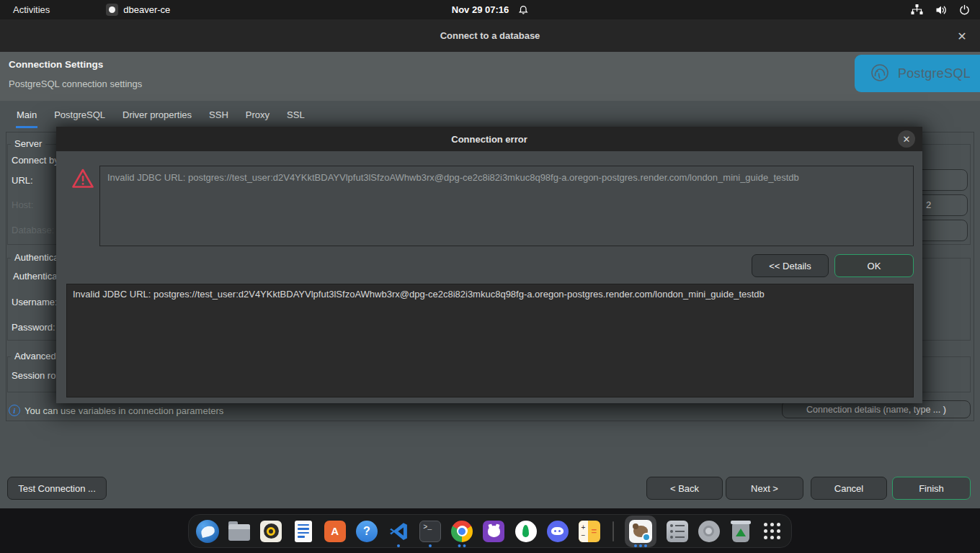 This screenshot has width=980, height=553. What do you see at coordinates (641, 531) in the screenshot?
I see `dbeaver-icon` at bounding box center [641, 531].